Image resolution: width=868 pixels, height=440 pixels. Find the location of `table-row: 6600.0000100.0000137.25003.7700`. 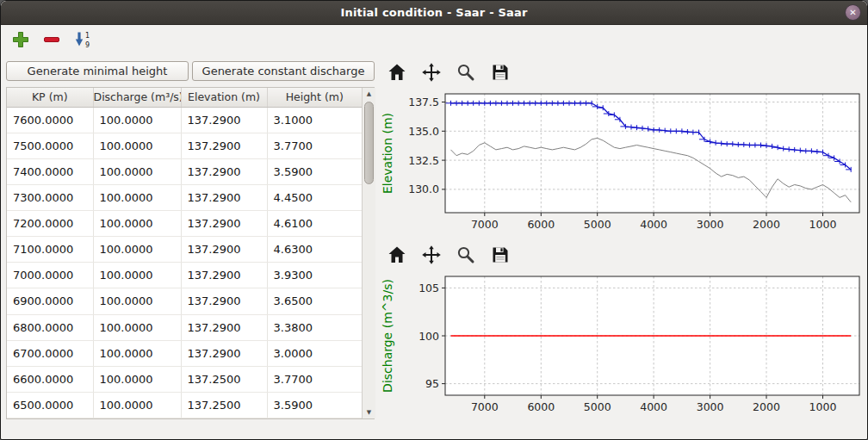

table-row: 6600.0000100.0000137.25003.7700 is located at coordinates (184, 379).